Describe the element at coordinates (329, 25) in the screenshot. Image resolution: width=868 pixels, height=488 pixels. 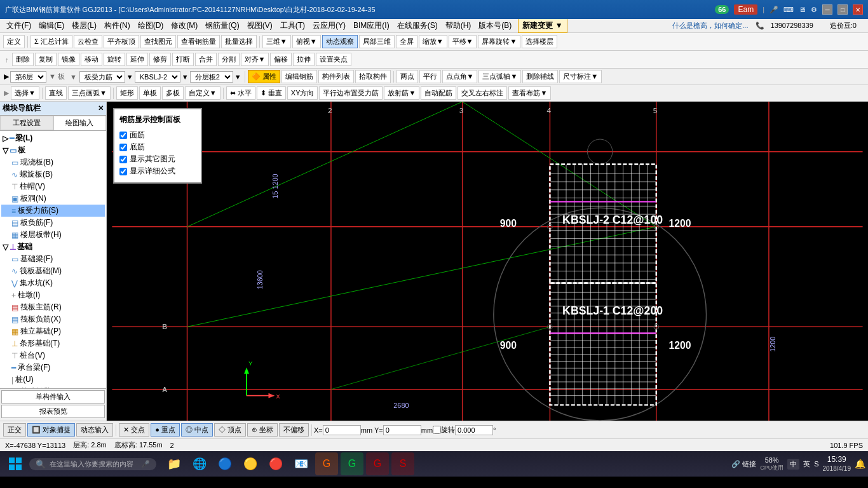
I see `menu-cloud: 云应用(Y)` at that location.